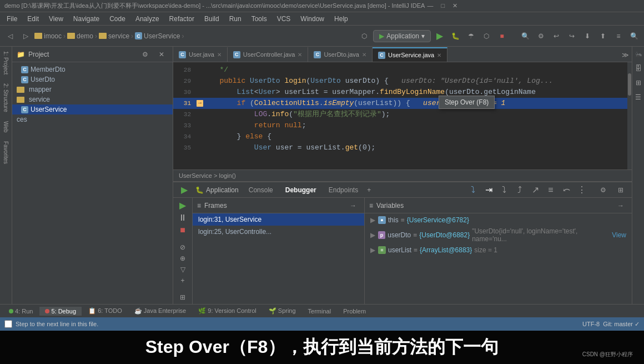  What do you see at coordinates (56, 19) in the screenshot?
I see `menu-view: View` at bounding box center [56, 19].